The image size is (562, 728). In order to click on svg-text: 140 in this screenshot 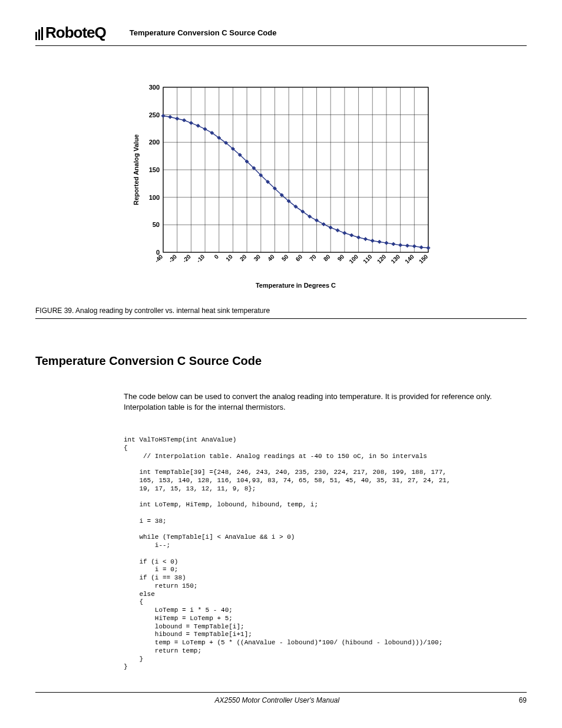, I will do `click(409, 259)`.